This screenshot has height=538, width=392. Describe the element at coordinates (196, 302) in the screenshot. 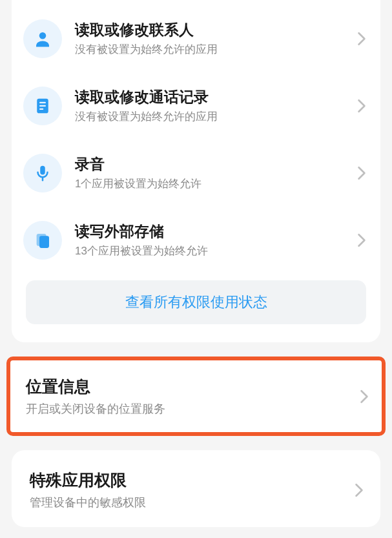

I see `view-all-label: 查看所有权限使用状态` at that location.